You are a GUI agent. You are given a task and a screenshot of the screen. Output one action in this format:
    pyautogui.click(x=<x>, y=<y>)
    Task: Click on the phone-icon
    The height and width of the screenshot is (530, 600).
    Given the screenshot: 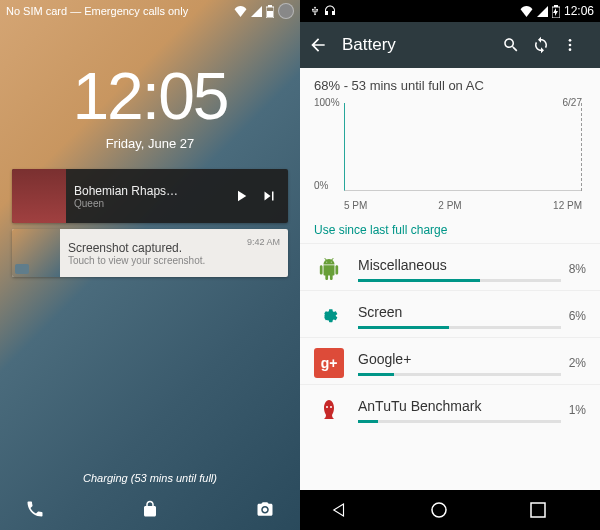 What is the action you would take?
    pyautogui.click(x=35, y=509)
    